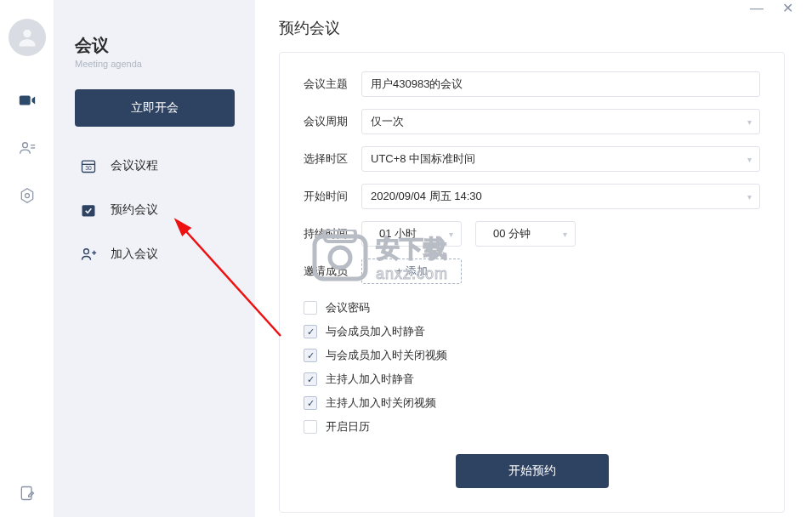 The height and width of the screenshot is (517, 812). I want to click on start-time-label: 开始时间, so click(332, 196).